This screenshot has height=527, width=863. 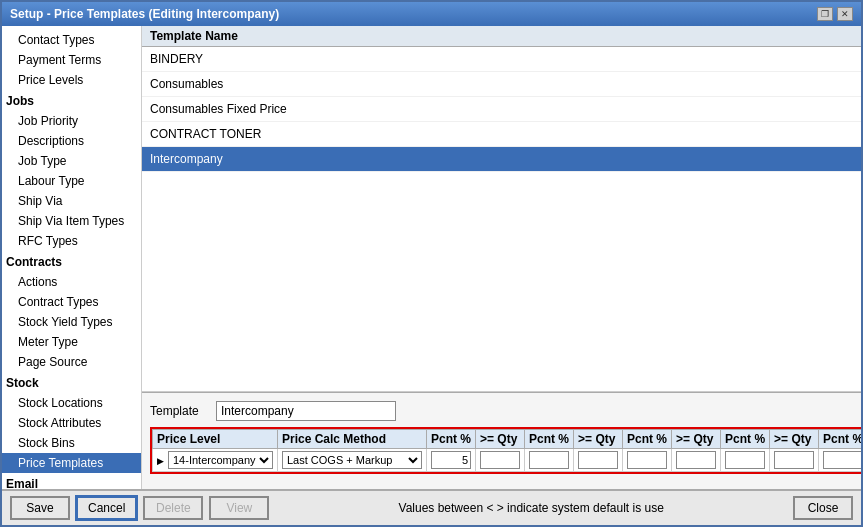 I want to click on gte-qty2-input, so click(x=598, y=460).